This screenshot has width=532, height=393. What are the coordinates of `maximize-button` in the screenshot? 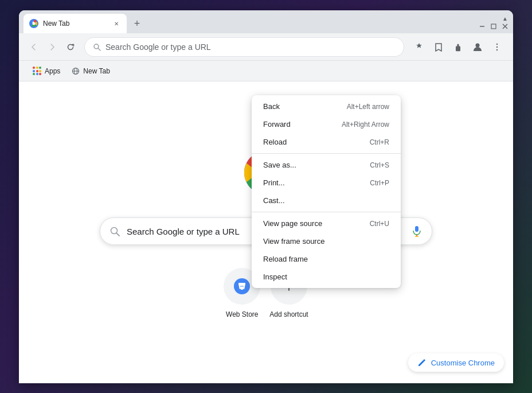 It's located at (494, 26).